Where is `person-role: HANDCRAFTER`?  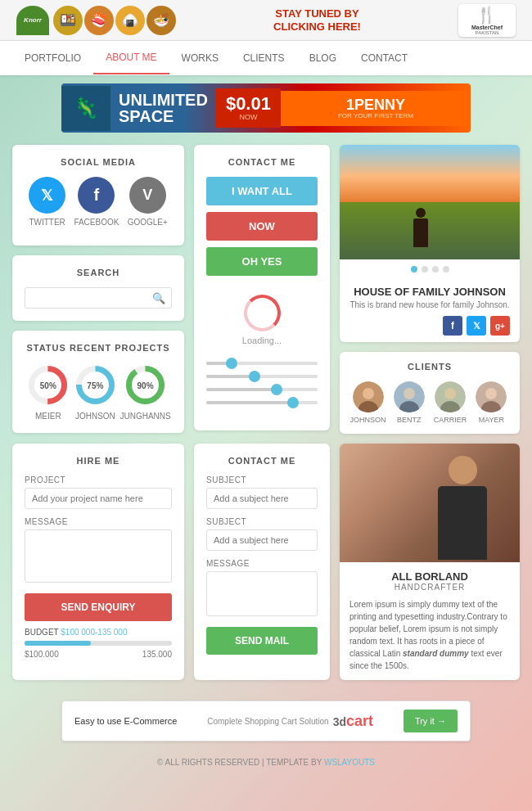 person-role: HANDCRAFTER is located at coordinates (430, 588).